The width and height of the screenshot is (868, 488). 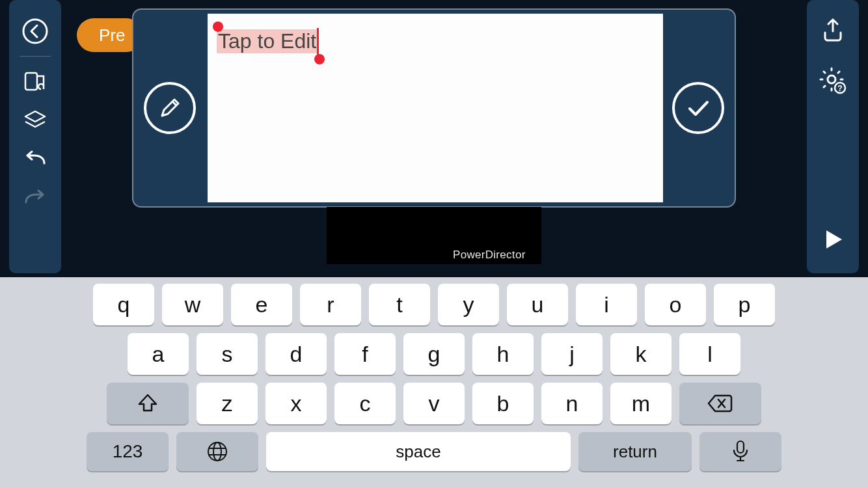 What do you see at coordinates (572, 403) in the screenshot?
I see `key-n: n` at bounding box center [572, 403].